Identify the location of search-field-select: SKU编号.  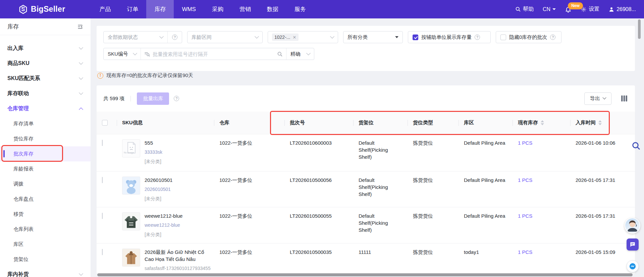
(122, 54).